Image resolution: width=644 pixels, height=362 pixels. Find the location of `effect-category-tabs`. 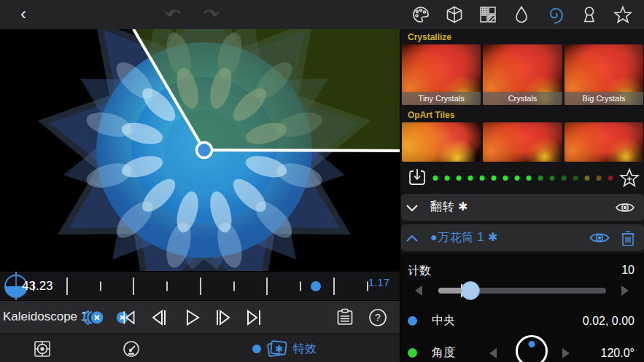

effect-category-tabs is located at coordinates (522, 15).